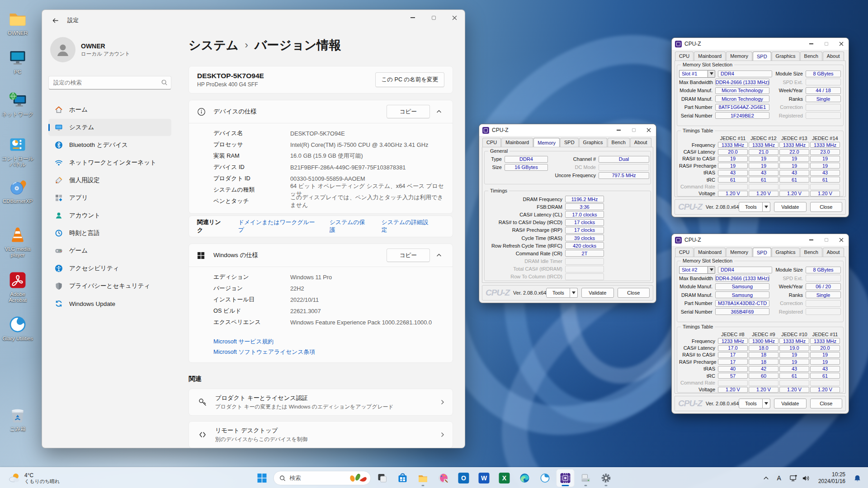 The height and width of the screenshot is (488, 868). What do you see at coordinates (264, 352) in the screenshot?
I see `microsoft-link: Microsoft ソフトウェアライセンス条項` at bounding box center [264, 352].